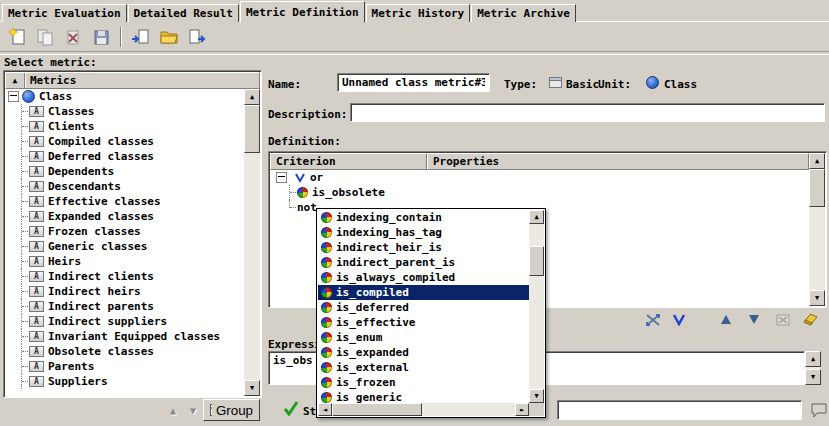 The image size is (829, 426). What do you see at coordinates (424, 292) in the screenshot?
I see `dropdown-item: is_compiled` at bounding box center [424, 292].